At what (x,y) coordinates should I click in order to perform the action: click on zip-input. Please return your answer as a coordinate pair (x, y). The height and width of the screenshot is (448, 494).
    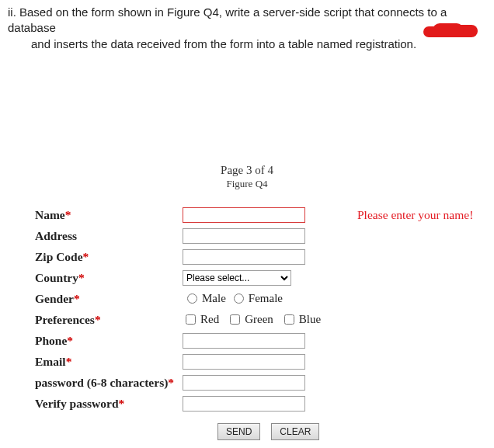
    Looking at the image, I should click on (244, 257).